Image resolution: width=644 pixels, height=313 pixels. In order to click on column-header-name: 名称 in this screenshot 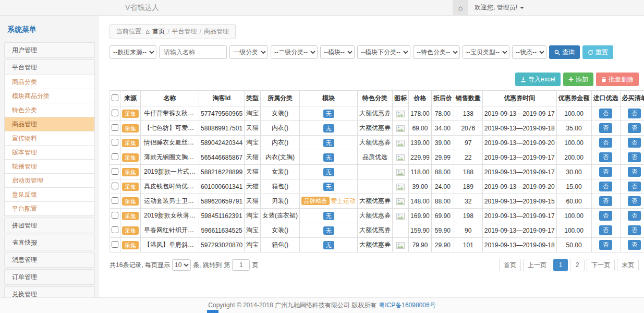, I will do `click(170, 99)`.